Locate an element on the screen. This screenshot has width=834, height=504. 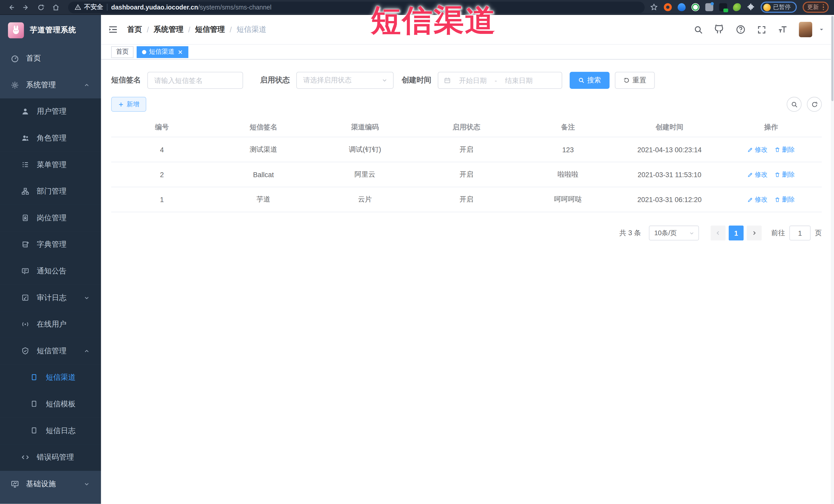
search-button: 搜索 is located at coordinates (590, 80).